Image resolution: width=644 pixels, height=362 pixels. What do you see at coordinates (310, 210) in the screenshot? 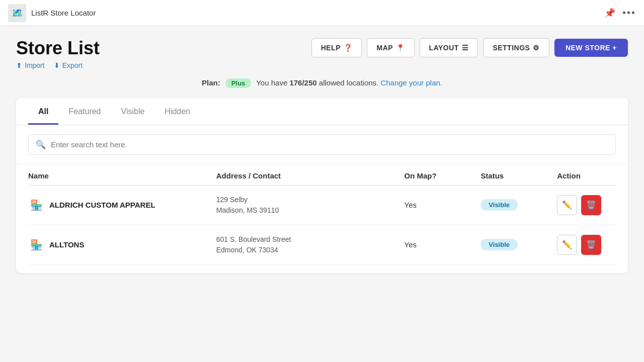
I see `address-line2: Madison, MS 39110` at bounding box center [310, 210].